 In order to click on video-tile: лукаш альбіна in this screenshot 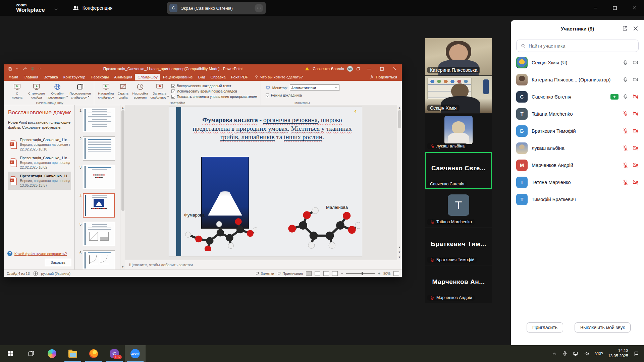, I will do `click(459, 133)`.